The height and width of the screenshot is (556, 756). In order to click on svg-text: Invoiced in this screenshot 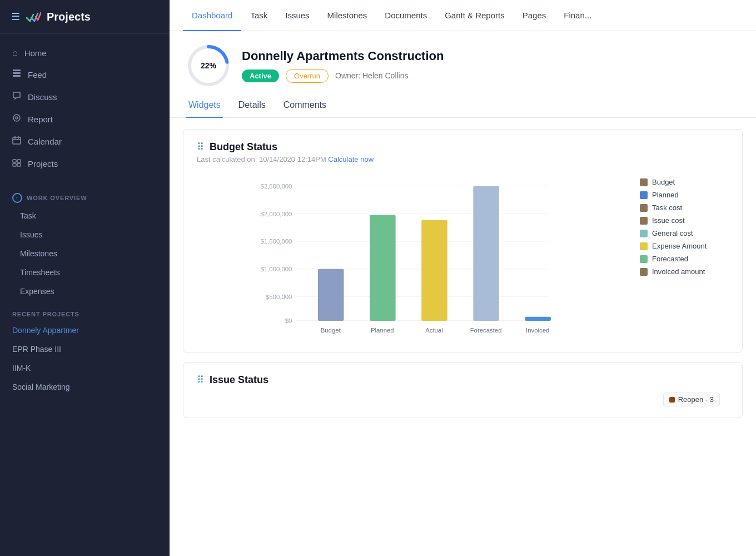, I will do `click(538, 330)`.